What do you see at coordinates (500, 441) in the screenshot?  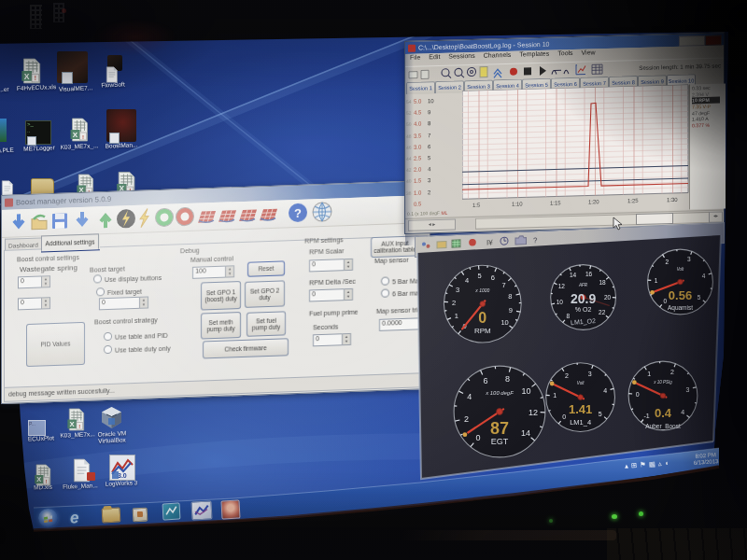 I see `svg-text: EGT` at bounding box center [500, 441].